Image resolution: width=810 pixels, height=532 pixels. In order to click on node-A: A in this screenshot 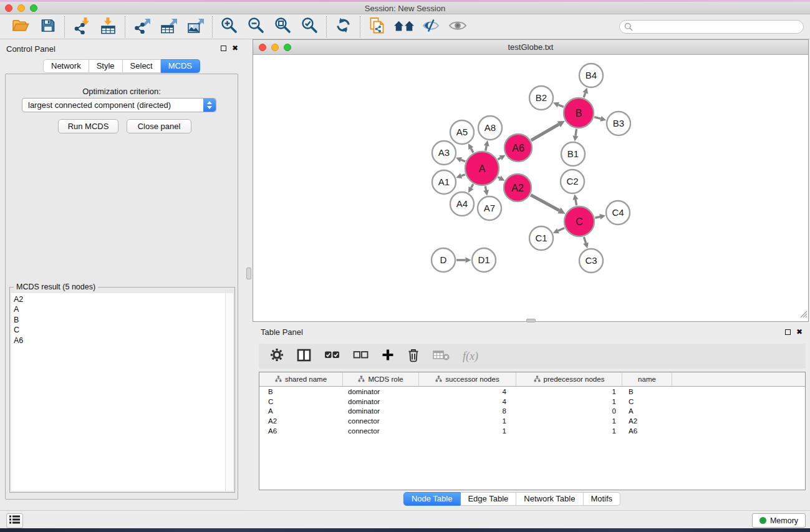, I will do `click(482, 168)`.